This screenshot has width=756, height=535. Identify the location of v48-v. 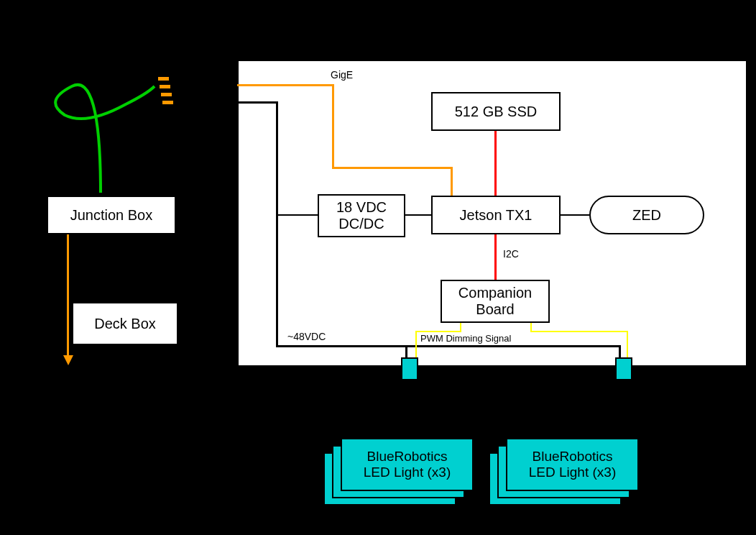
(277, 224).